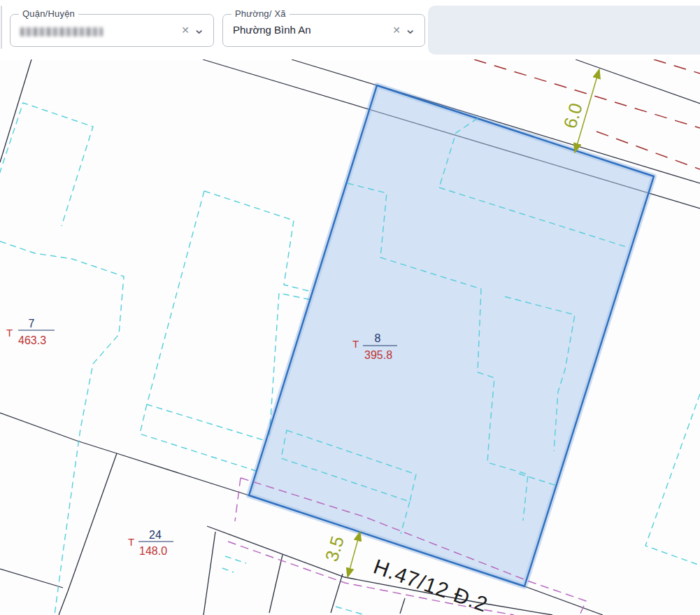 The height and width of the screenshot is (615, 700). What do you see at coordinates (151, 543) in the screenshot?
I see `parcel-label-24: T 24 148.0` at bounding box center [151, 543].